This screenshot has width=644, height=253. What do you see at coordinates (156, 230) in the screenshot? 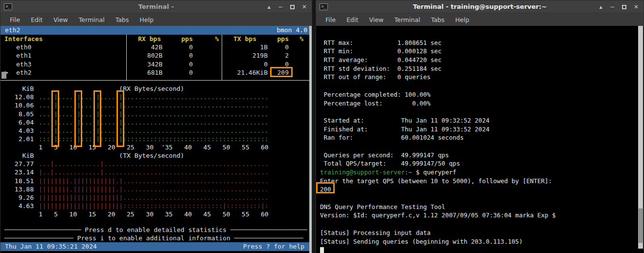
I see `hint-detailed-statistics: ──────────────────── Press d to enable d…` at bounding box center [156, 230].